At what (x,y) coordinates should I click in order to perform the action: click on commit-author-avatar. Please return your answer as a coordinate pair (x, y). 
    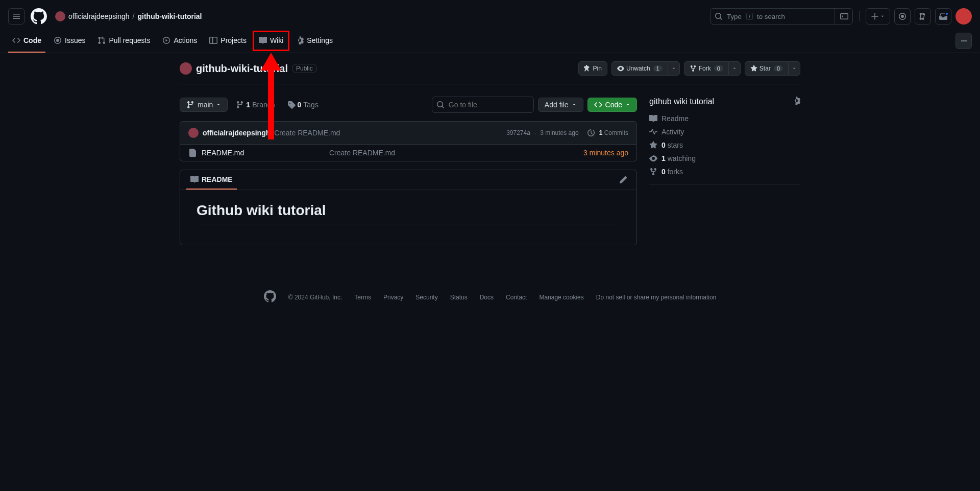
    Looking at the image, I should click on (193, 133).